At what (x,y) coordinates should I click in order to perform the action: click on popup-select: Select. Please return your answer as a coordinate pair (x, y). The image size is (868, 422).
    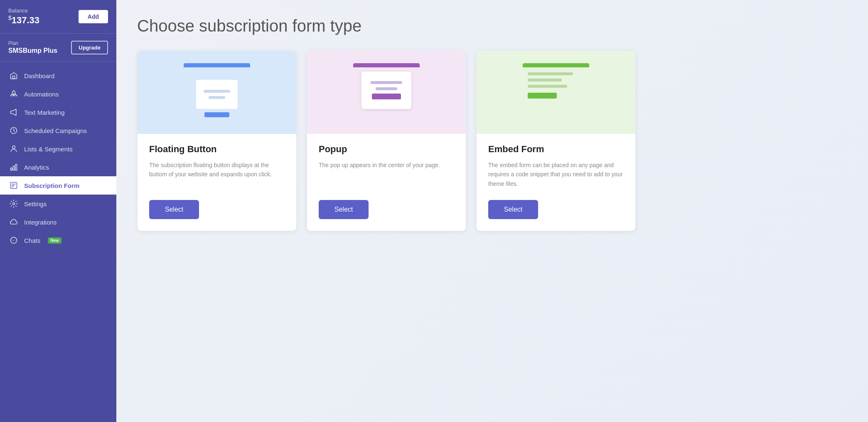
    Looking at the image, I should click on (344, 210).